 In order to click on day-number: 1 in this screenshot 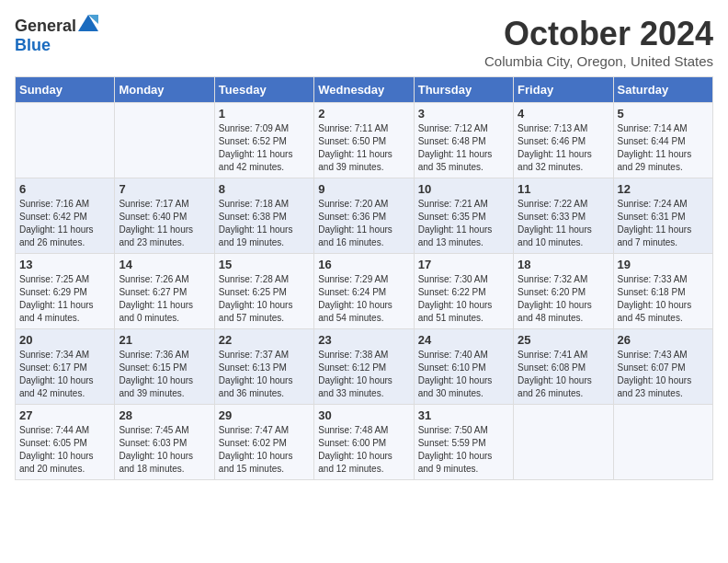, I will do `click(265, 114)`.